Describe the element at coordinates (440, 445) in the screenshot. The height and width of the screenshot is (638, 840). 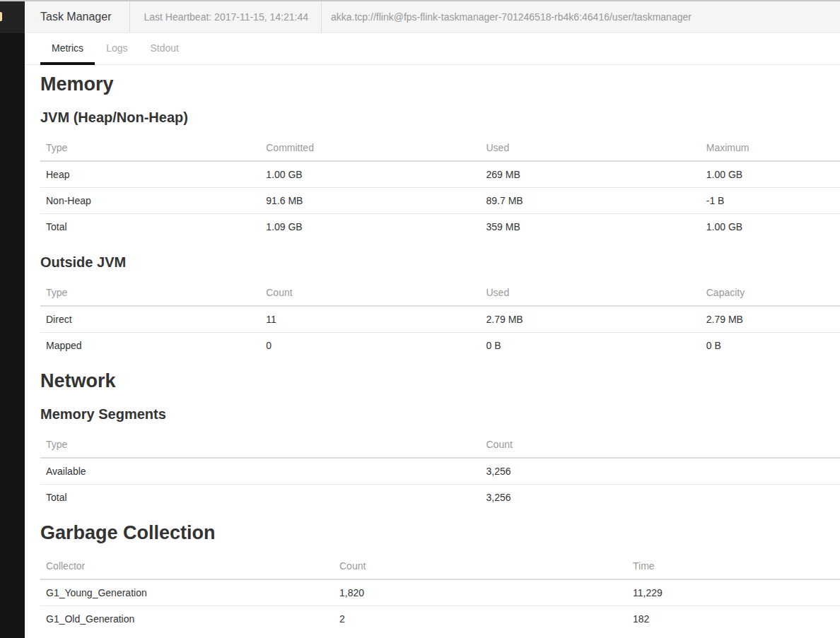
I see `table-header-row: Type Count` at that location.